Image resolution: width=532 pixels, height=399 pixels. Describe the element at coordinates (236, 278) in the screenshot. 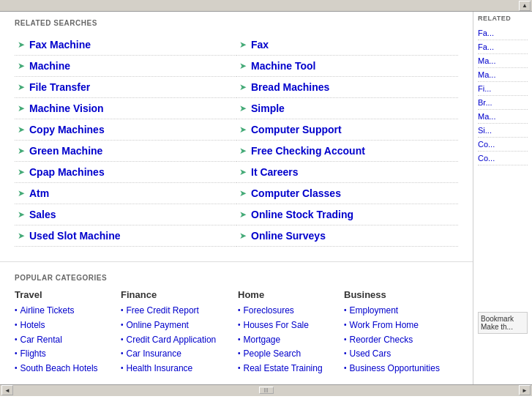

I see `popular-categories-title: POPULAR CATEGORIES` at that location.